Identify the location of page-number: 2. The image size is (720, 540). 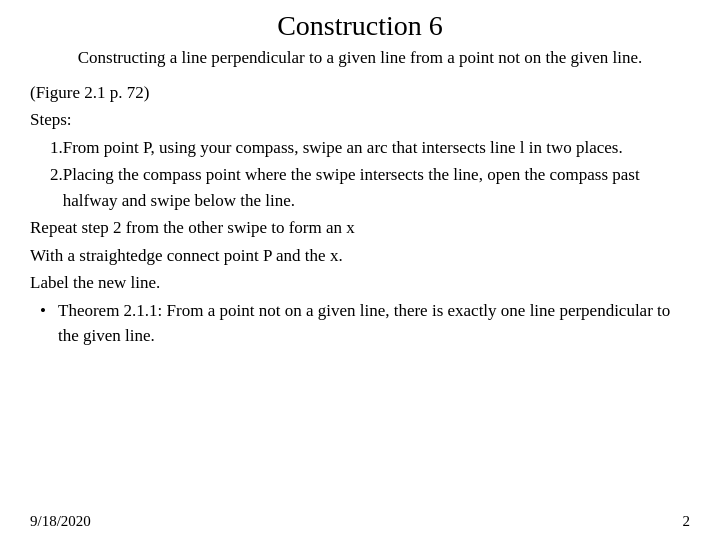
(687, 522).